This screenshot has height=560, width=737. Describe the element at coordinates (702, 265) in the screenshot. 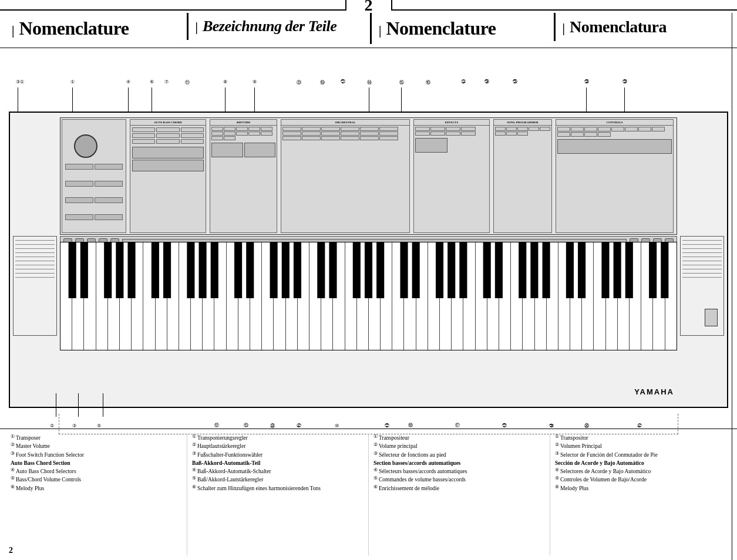

I see `speaker-line-r7` at that location.